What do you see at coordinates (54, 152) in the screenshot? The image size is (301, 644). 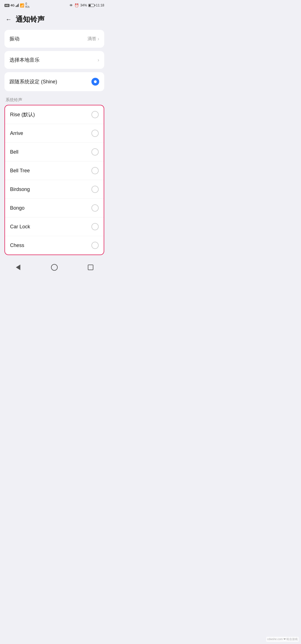 I see `ringtone-item: Bell` at bounding box center [54, 152].